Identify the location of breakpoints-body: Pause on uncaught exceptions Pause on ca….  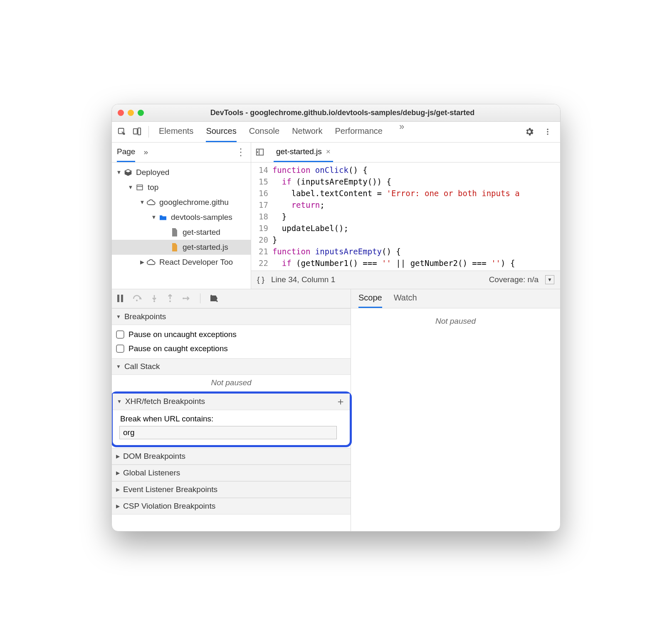
(231, 342).